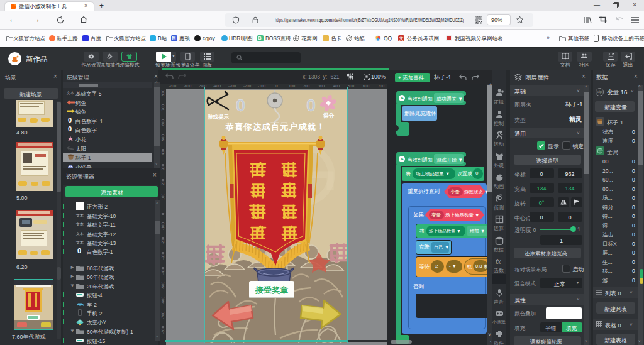 The width and height of the screenshot is (644, 345). What do you see at coordinates (498, 261) in the screenshot?
I see `svg-text: fx` at bounding box center [498, 261].